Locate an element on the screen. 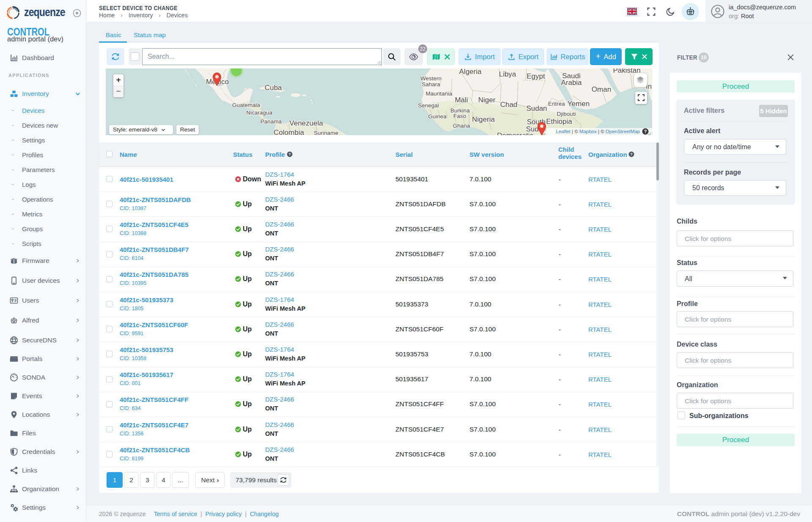  svg-text: Djibouti is located at coordinates (566, 114).